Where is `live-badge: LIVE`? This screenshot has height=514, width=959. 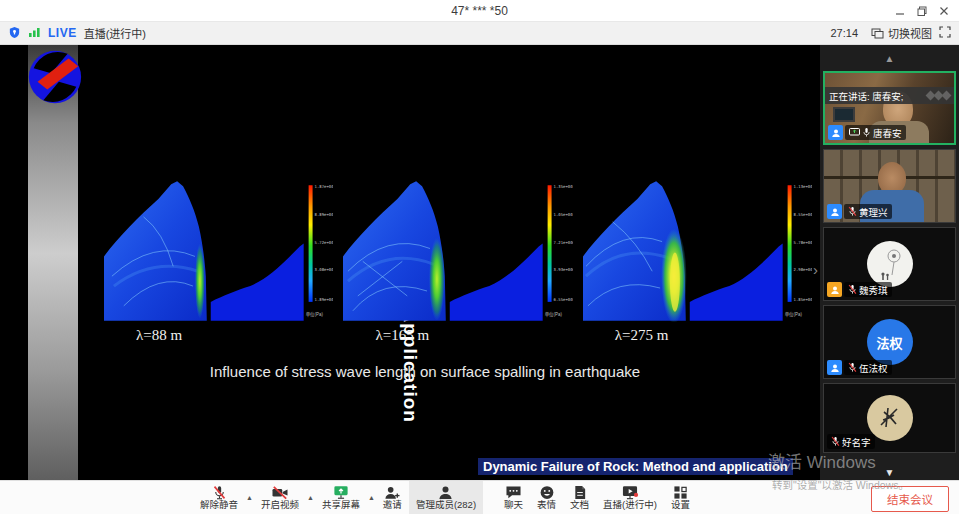
live-badge: LIVE is located at coordinates (62, 33).